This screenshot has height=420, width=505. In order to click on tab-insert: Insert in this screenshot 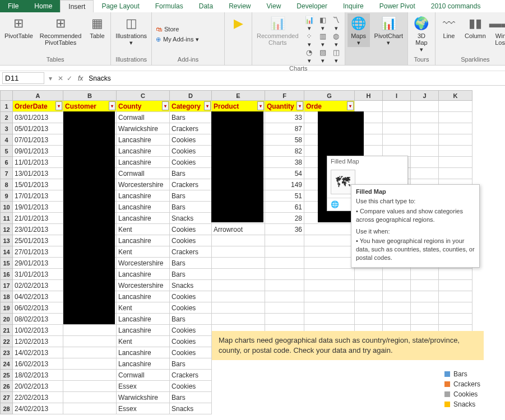, I will do `click(77, 6)`.